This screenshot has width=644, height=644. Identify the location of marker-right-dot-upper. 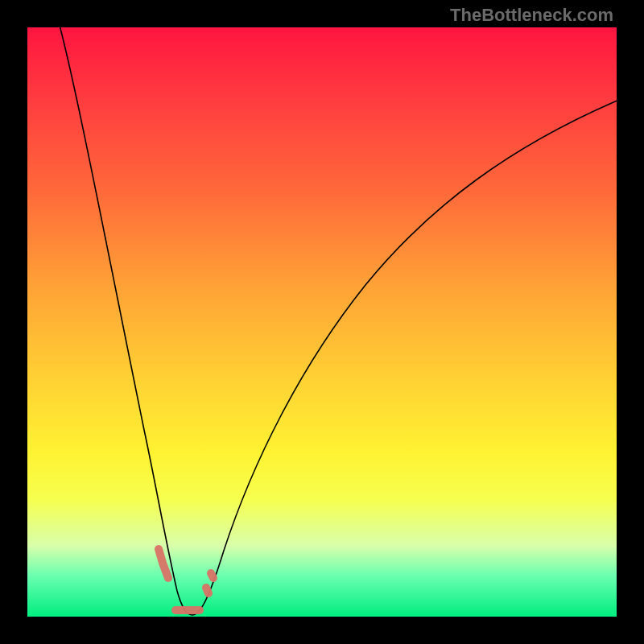
(213, 576).